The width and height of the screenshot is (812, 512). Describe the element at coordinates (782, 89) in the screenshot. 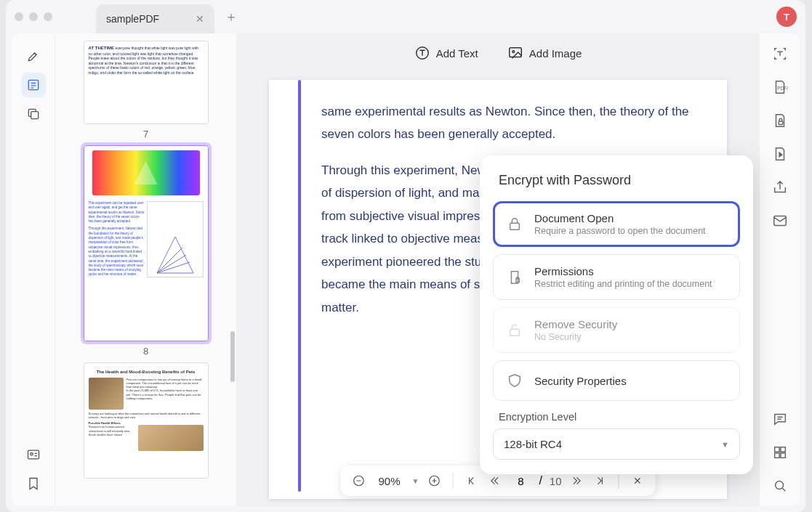

I see `svg-text: PDF/A` at that location.